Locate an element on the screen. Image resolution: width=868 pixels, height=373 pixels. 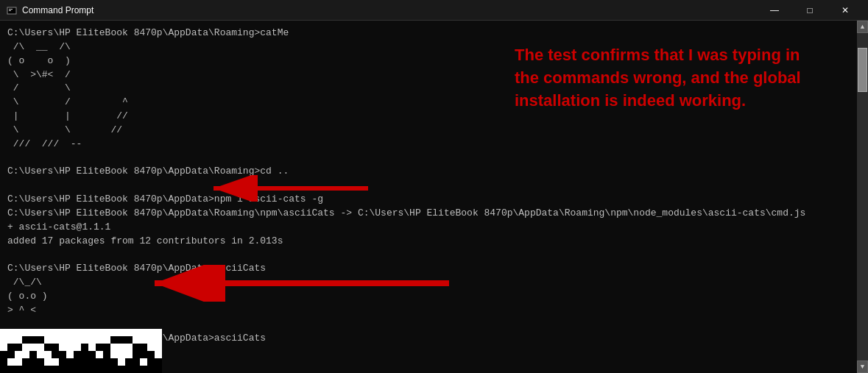
maximize-button: □ is located at coordinates (810, 10).